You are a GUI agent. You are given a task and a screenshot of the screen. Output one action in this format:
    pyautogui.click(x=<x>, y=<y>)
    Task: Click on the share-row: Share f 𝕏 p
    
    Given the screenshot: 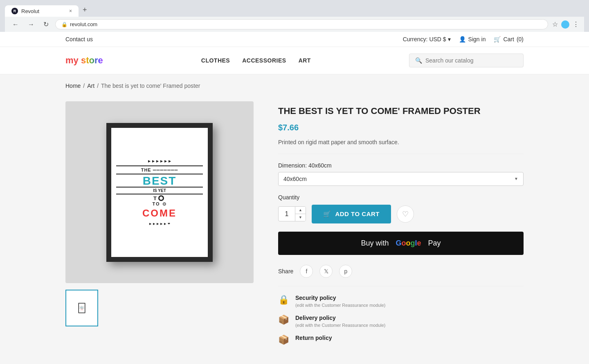 What is the action you would take?
    pyautogui.click(x=401, y=275)
    